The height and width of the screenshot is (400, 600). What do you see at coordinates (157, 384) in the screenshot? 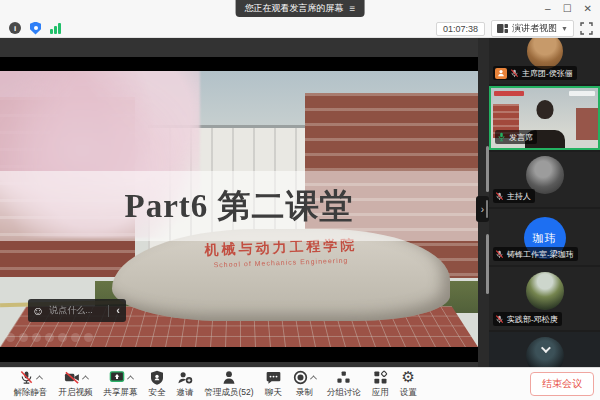
I see `security-button: 安全` at bounding box center [157, 384].